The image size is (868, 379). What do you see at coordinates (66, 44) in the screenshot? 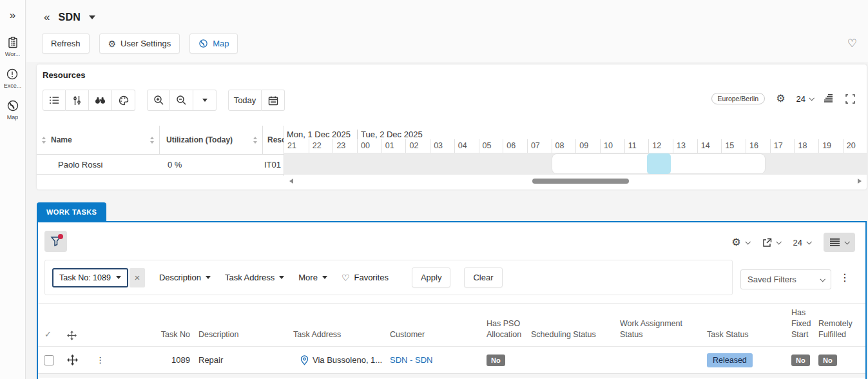
I see `refresh-button: Refresh` at bounding box center [66, 44].